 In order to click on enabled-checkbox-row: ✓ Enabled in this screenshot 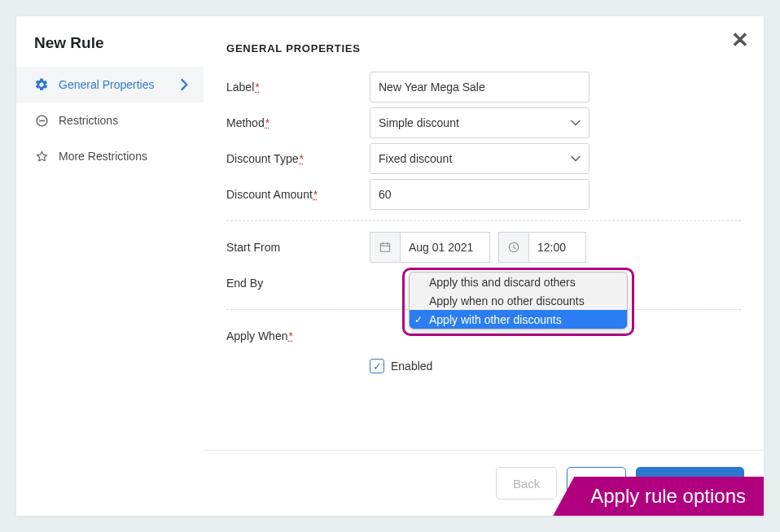, I will do `click(401, 366)`.